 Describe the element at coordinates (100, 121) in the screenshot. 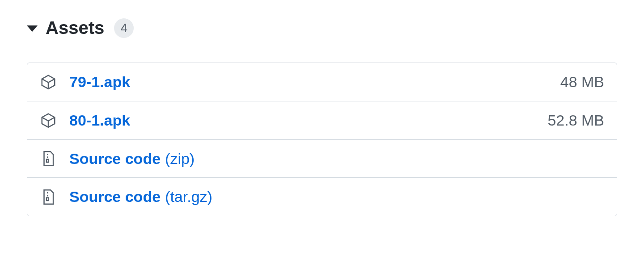

I see `asset-link: 80-1.apk` at that location.